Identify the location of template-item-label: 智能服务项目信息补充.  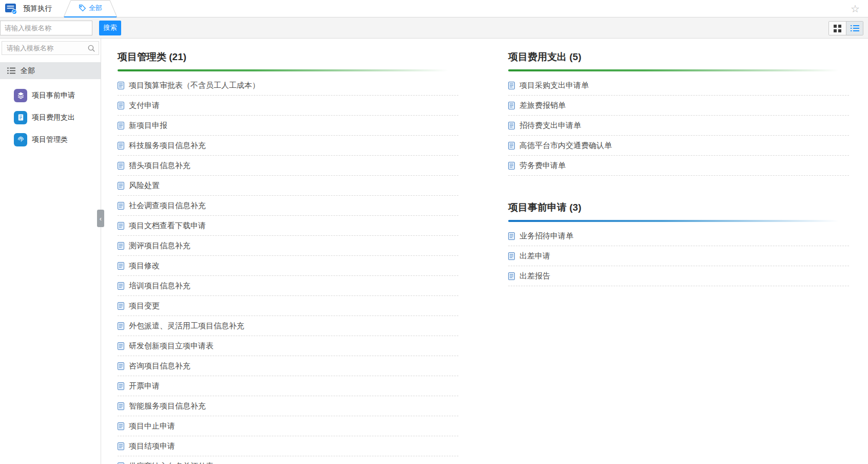
(167, 406).